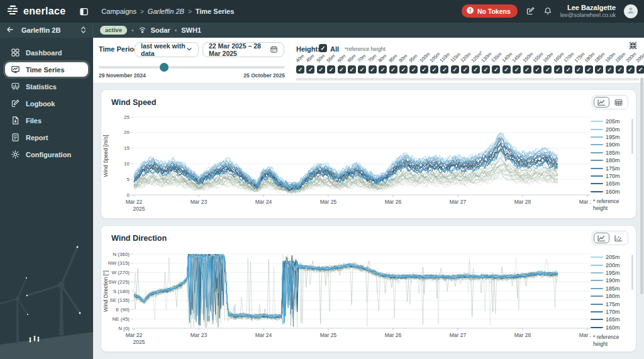  What do you see at coordinates (215, 11) in the screenshot?
I see `breadcrumb-item: Time Series` at bounding box center [215, 11].